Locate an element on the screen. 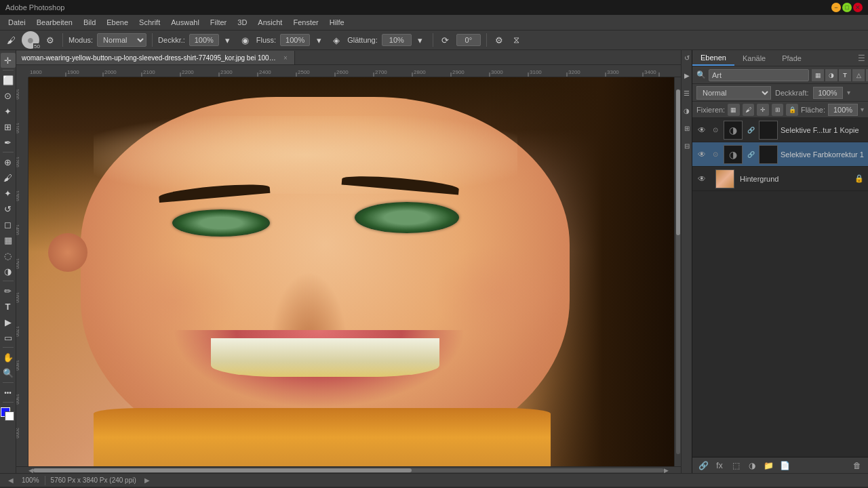  gradient-tool: ▦ is located at coordinates (8, 240).